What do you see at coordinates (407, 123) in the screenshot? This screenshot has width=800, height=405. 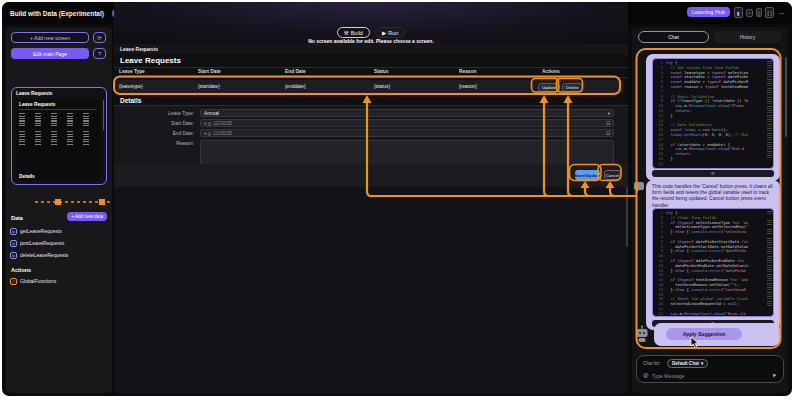 I see `start-date-input: e.g. 12/30/25 ☷` at bounding box center [407, 123].